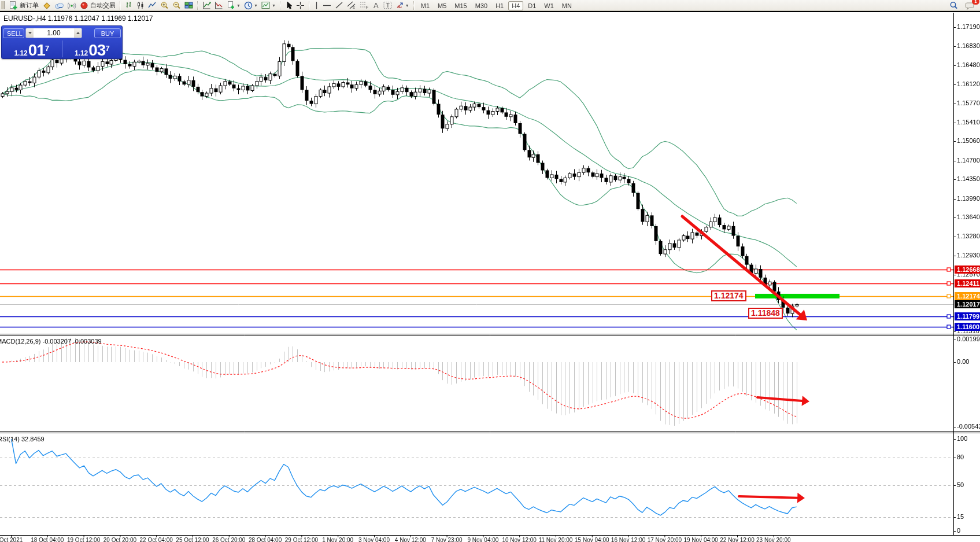 The height and width of the screenshot is (542, 980). What do you see at coordinates (327, 6) in the screenshot?
I see `horizontal-line-icon` at bounding box center [327, 6].